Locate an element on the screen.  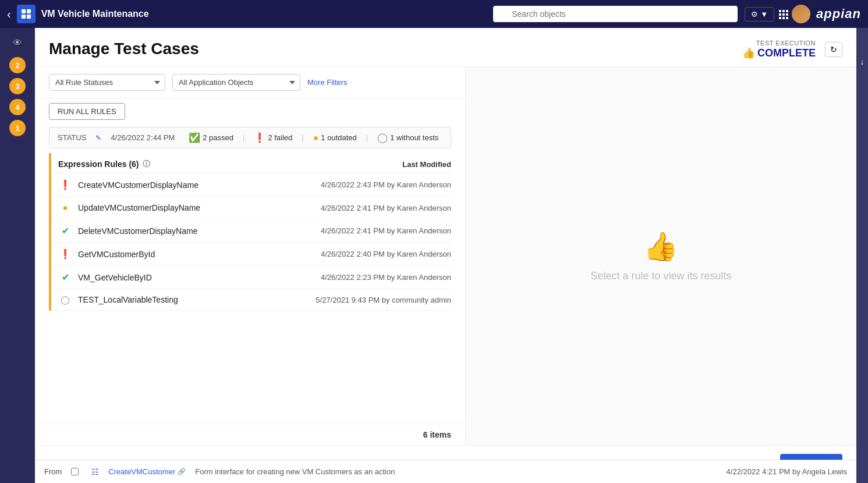
passed-icon: ✅ is located at coordinates (194, 137).